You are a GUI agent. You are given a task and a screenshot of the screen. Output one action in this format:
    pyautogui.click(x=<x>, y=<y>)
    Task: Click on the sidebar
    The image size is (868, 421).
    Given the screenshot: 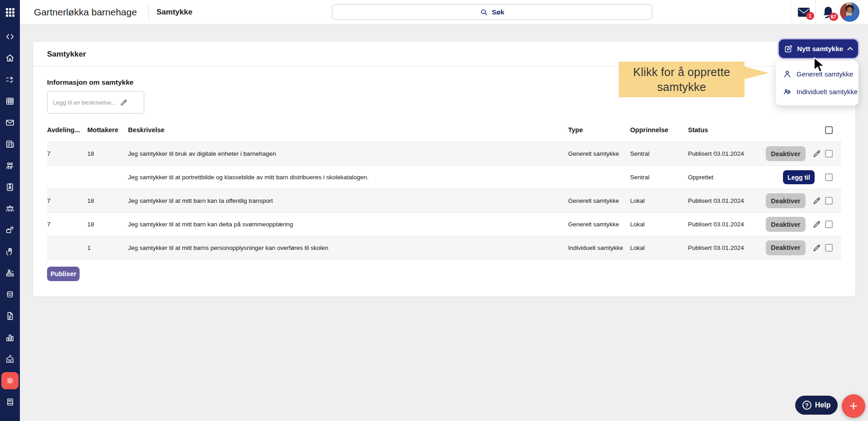 What is the action you would take?
    pyautogui.click(x=10, y=210)
    